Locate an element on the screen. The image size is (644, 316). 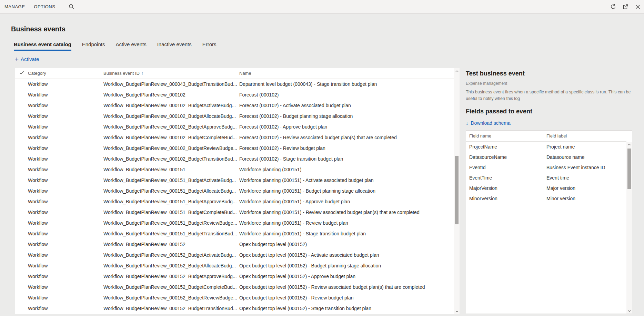
field-label-cell: Business Event instance ID is located at coordinates (585, 167).